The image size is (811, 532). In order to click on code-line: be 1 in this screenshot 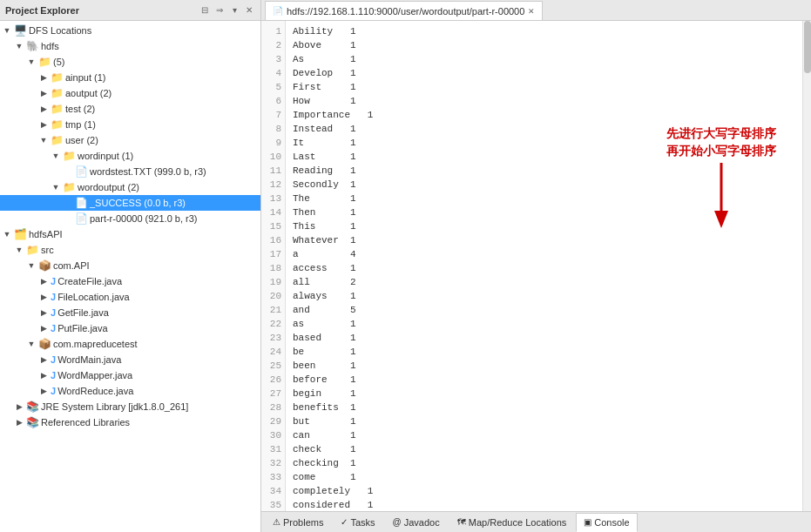, I will do `click(544, 352)`.